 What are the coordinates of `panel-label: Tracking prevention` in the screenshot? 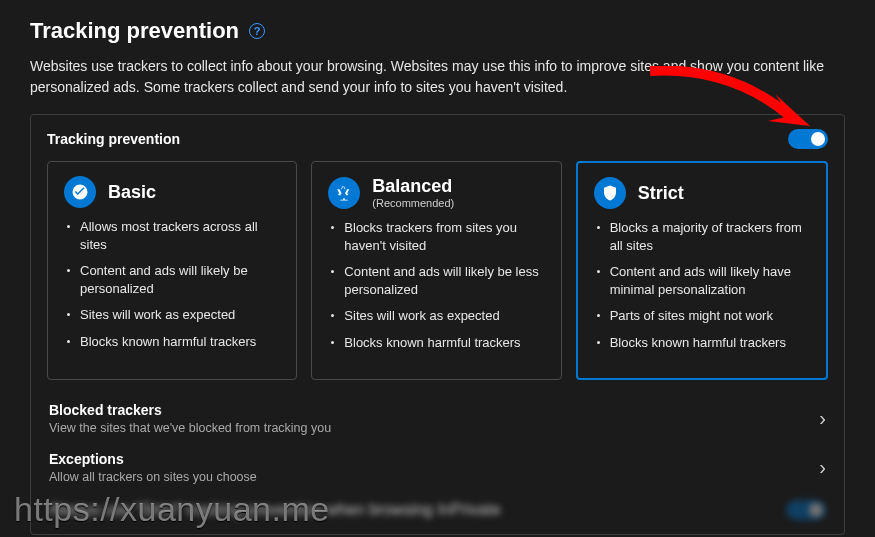 It's located at (114, 139).